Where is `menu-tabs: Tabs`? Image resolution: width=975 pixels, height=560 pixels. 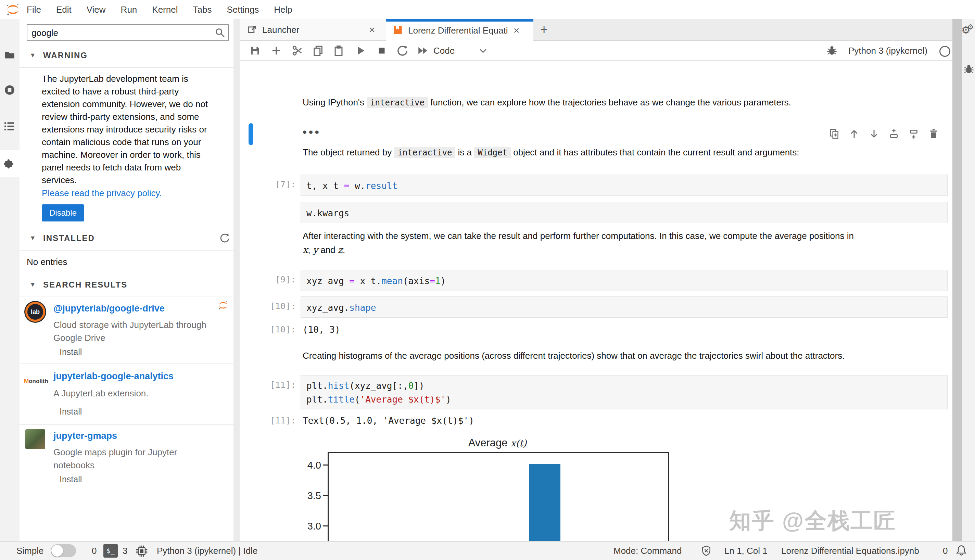
menu-tabs: Tabs is located at coordinates (202, 10).